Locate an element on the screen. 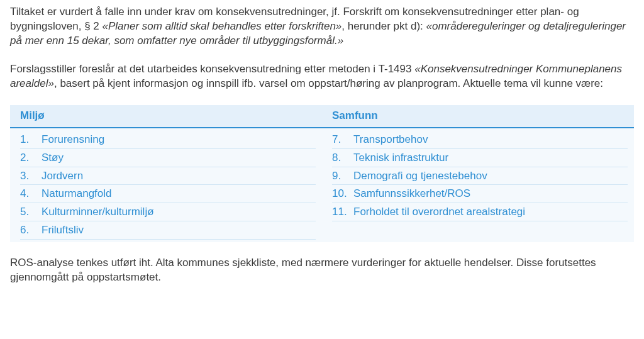  item-label: Forholdet til overordnet arealstrategi is located at coordinates (491, 213).